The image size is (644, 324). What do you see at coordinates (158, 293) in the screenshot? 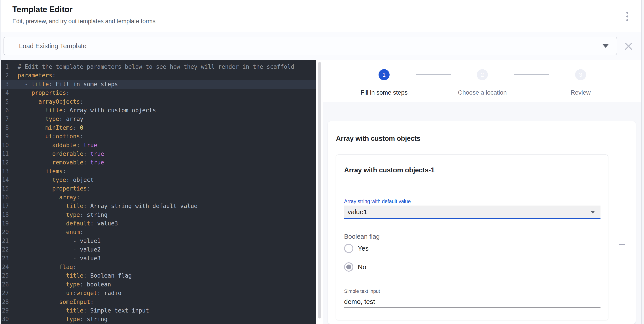
I see `code-line: 27 ui:widget: radio` at bounding box center [158, 293].